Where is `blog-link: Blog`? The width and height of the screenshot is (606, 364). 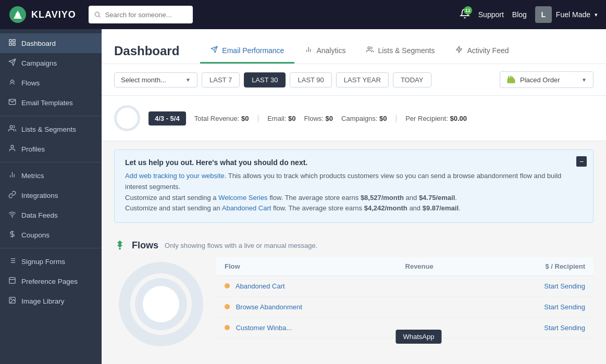
blog-link: Blog is located at coordinates (520, 15).